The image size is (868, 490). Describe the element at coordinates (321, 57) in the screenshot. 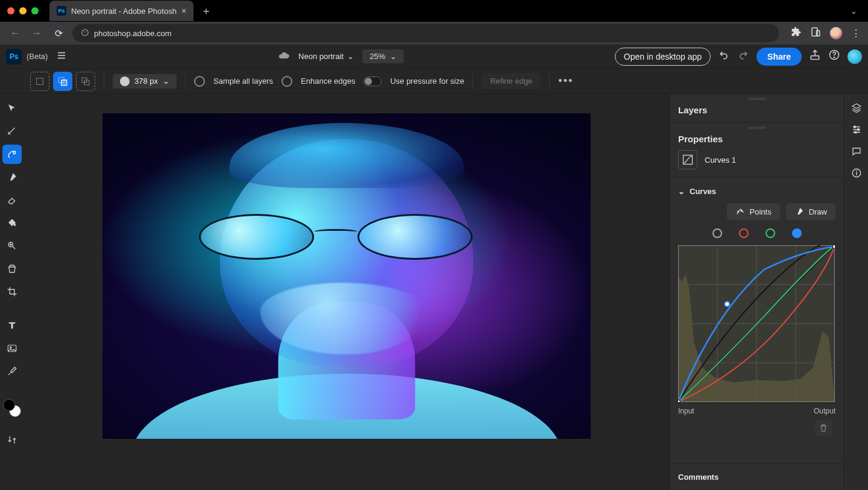

I see `document-name: Neon portrait` at that location.